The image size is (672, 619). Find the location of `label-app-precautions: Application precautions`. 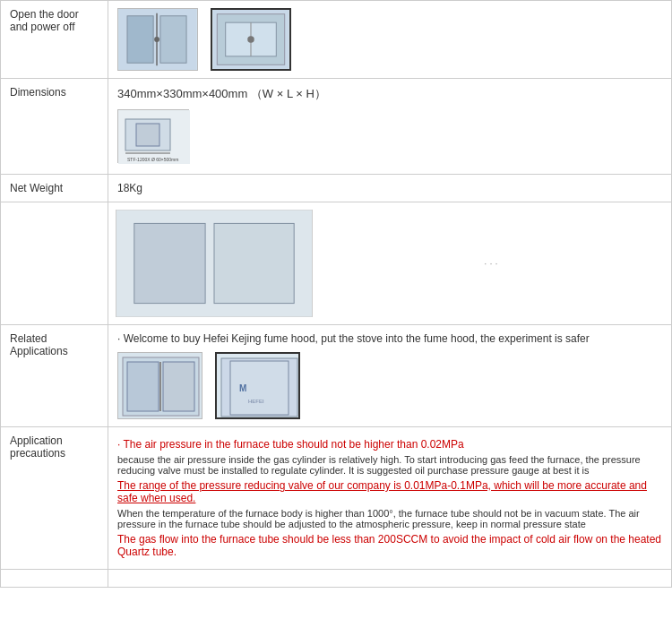

label-app-precautions: Application precautions is located at coordinates (55, 498).